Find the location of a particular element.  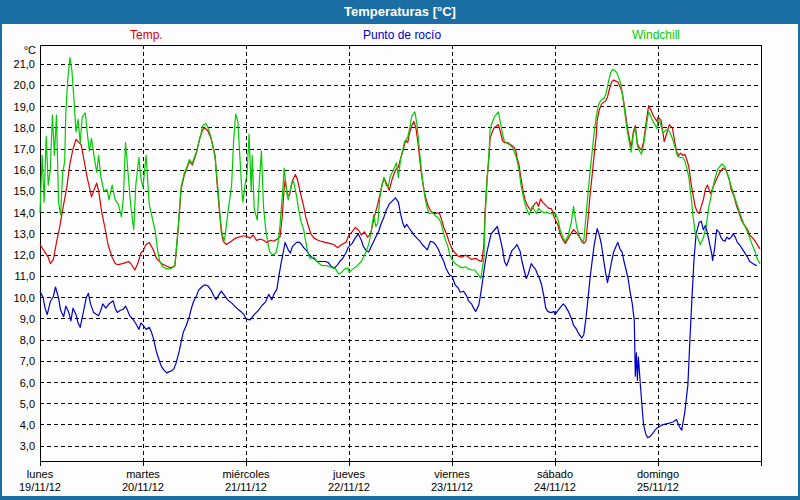

x-date-label: 21/11/12 is located at coordinates (246, 487).